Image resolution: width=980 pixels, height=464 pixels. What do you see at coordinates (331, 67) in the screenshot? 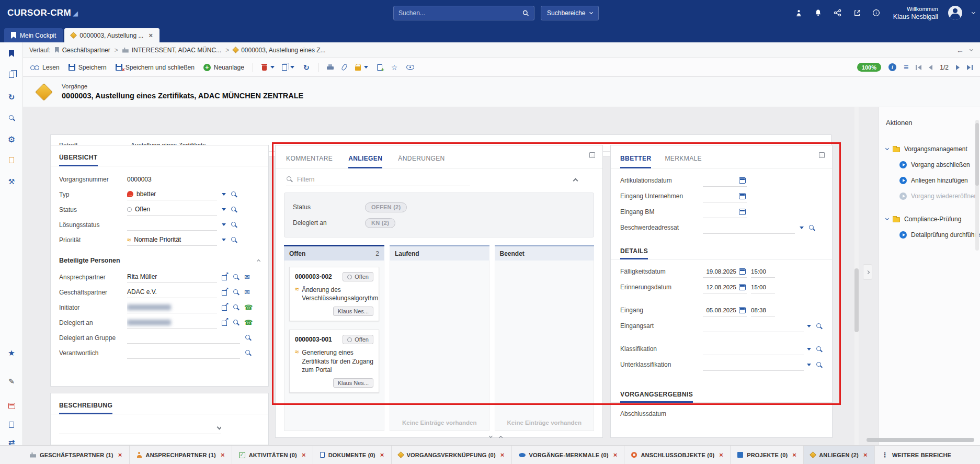
I see `print-button` at bounding box center [331, 67].